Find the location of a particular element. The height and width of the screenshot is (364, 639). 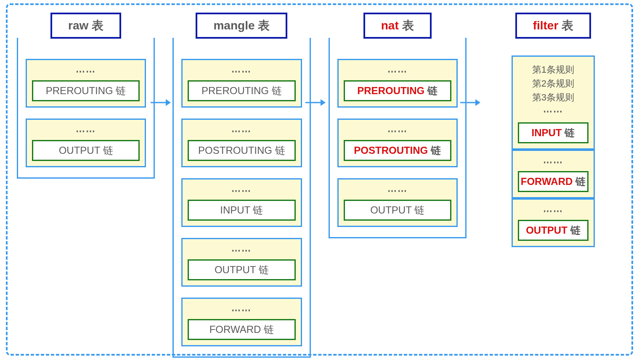

mangle-title: mangle 表 is located at coordinates (241, 26).